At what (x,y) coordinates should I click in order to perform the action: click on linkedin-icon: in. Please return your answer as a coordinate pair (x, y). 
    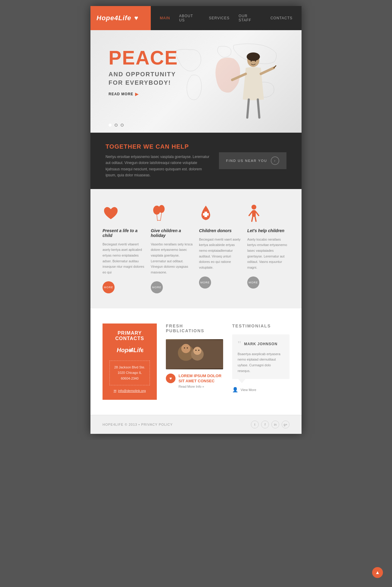
    Looking at the image, I should click on (275, 424).